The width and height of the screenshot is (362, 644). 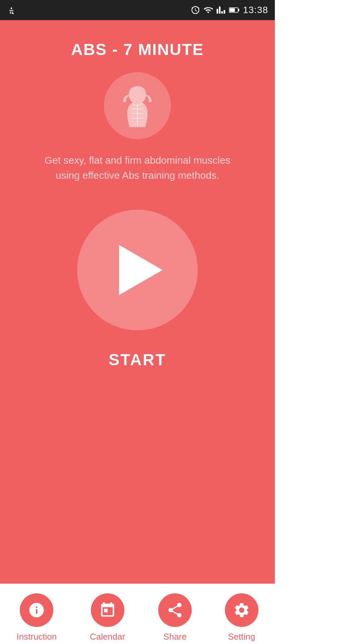 What do you see at coordinates (137, 50) in the screenshot?
I see `app-title: ABS - 7 MINUTE` at bounding box center [137, 50].